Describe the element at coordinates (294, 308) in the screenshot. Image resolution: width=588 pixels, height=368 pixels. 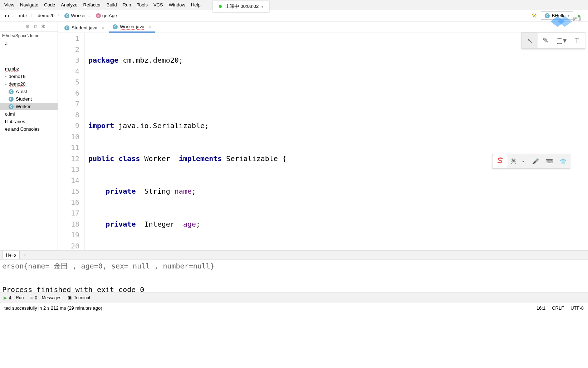
I see `status-bar: ted successfully in 2 s 212 ms (29 minut…` at that location.